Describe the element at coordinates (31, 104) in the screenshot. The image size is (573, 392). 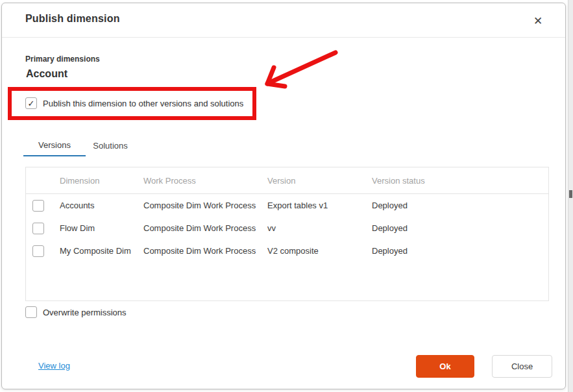
I see `check-icon: ✓` at that location.